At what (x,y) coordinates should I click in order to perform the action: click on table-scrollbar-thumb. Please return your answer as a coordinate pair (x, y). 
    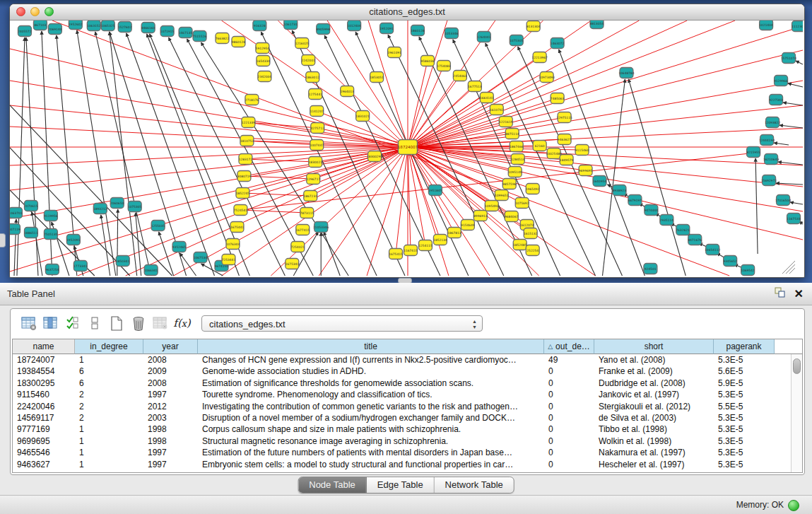
    Looking at the image, I should click on (797, 366).